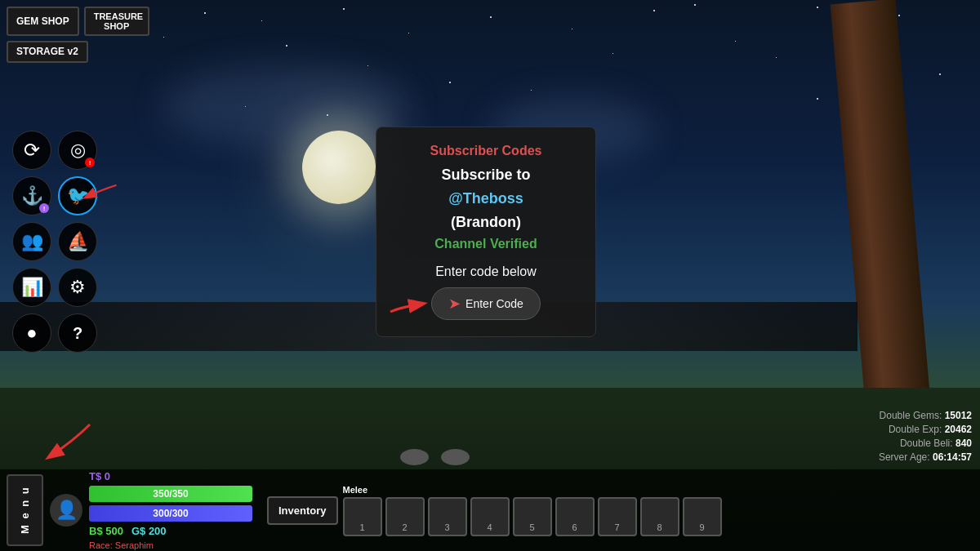 This screenshot has height=551, width=980. Describe the element at coordinates (532, 490) in the screenshot. I see `melee-label: Melee` at that location.